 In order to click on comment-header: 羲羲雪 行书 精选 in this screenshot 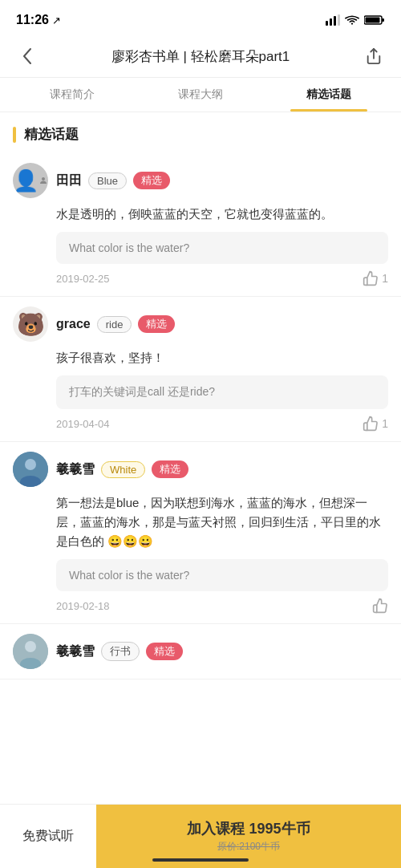, I will do `click(200, 651)`.